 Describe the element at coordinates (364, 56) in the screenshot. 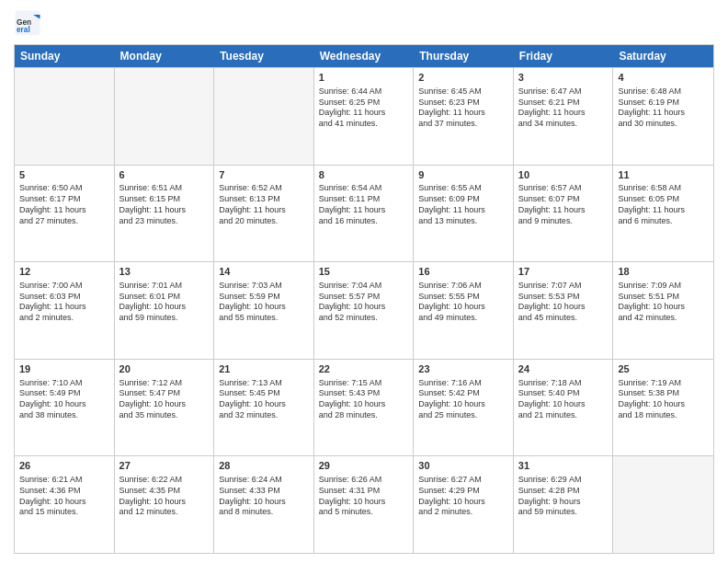

I see `weekday-header-wednesday: Wednesday` at that location.